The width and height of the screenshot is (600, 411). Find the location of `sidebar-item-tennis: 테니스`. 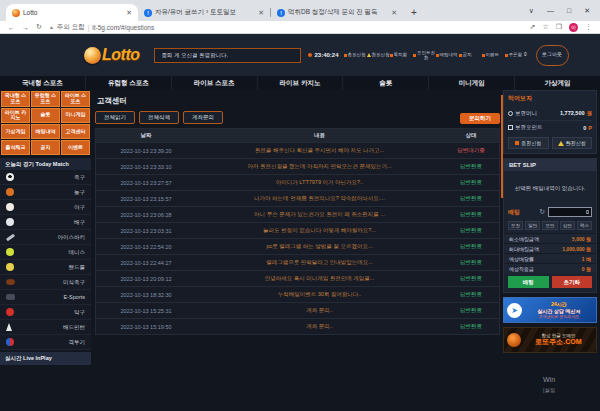

sidebar-item-tennis: 테니스 is located at coordinates (46, 252).